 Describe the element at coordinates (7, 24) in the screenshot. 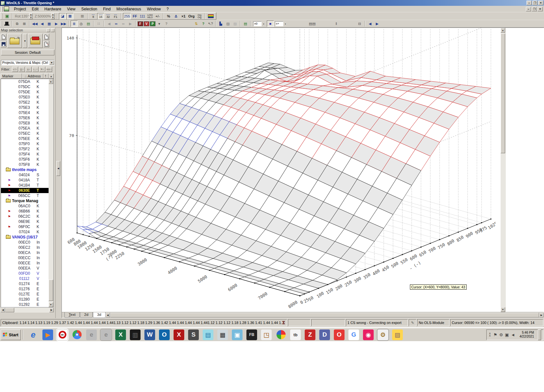

I see `wizard-hat-icon` at that location.